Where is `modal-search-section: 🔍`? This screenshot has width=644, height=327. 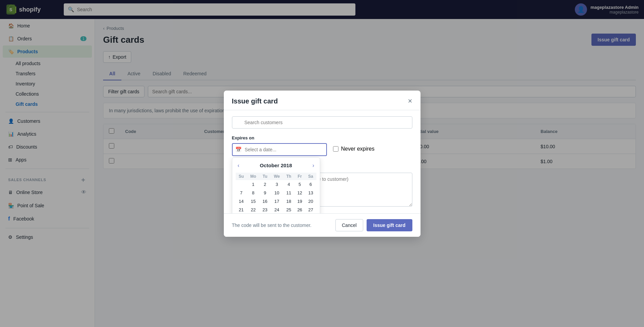 modal-search-section: 🔍 is located at coordinates (322, 121).